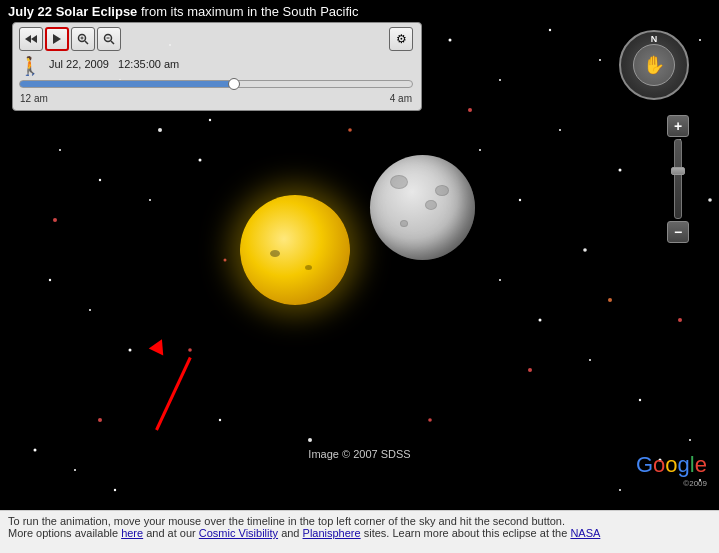  Describe the element at coordinates (360, 532) in the screenshot. I see `bottom-bar: To run the animation, move your mouse ov…` at that location.